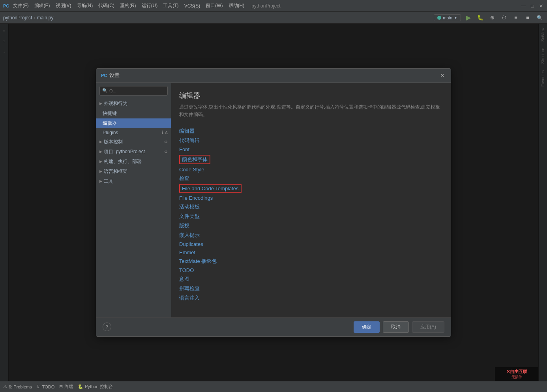  Describe the element at coordinates (468, 18) in the screenshot. I see `run-button: ▶` at that location.